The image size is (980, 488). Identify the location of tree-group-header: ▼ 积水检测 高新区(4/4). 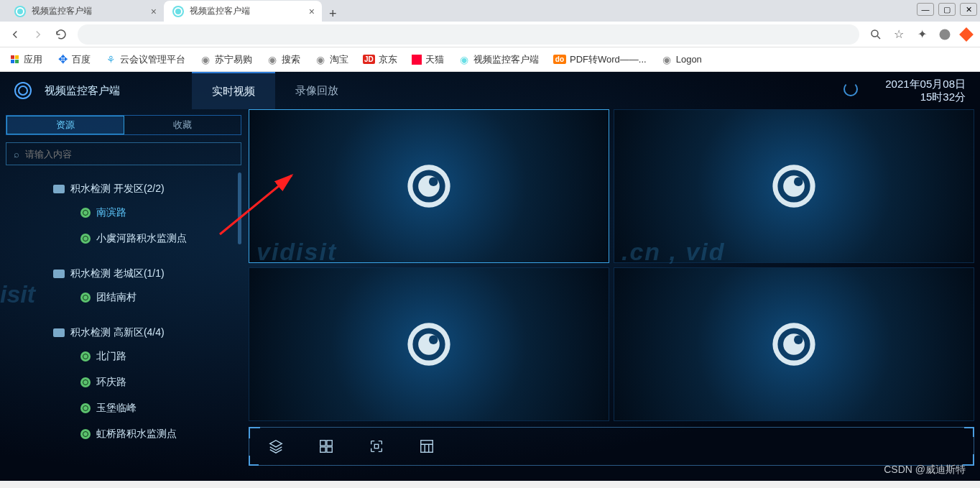
(124, 333).